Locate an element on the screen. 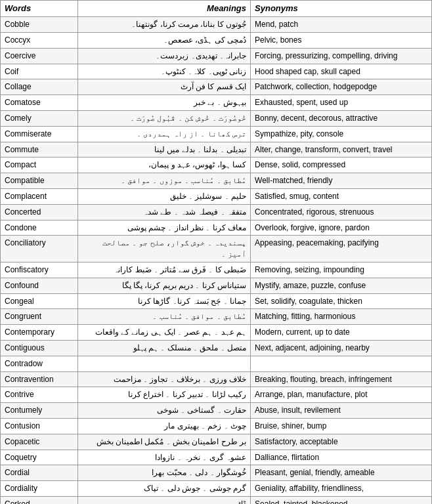 The image size is (432, 504). urdu-cell: بر طرح اطمینان بخش ۔ مُکمل اطمینان بخش is located at coordinates (164, 442).